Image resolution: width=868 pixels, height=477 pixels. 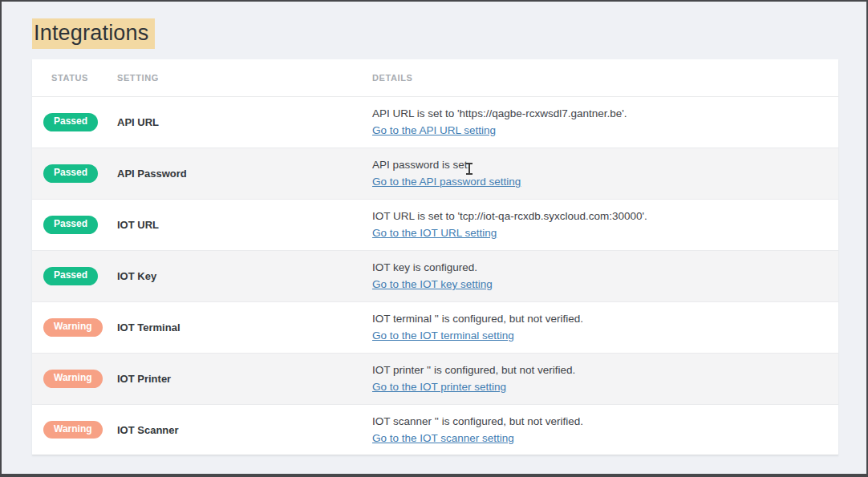 What do you see at coordinates (245, 276) in the screenshot?
I see `setting-name: IOT Key` at bounding box center [245, 276].